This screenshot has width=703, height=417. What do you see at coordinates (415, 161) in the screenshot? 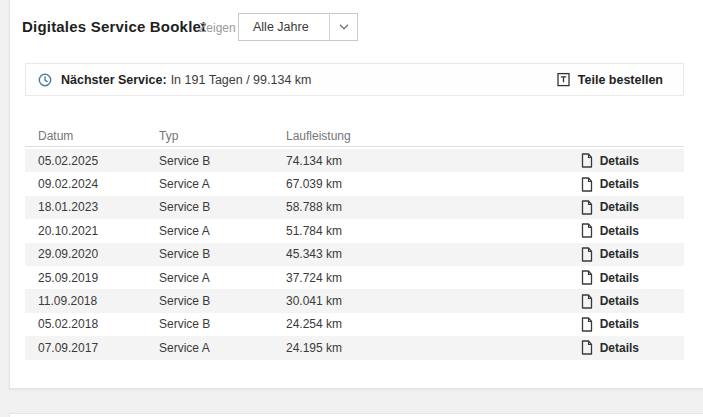
I see `cell-laufleistung: 74.134 km` at bounding box center [415, 161].